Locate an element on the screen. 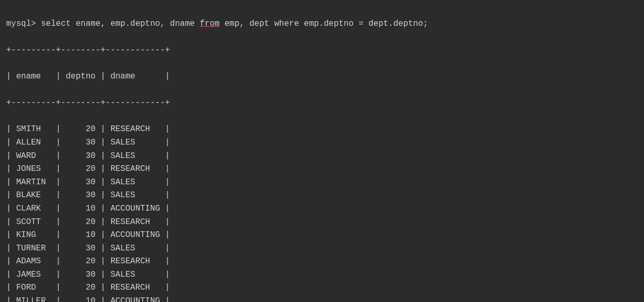 This screenshot has height=302, width=644. table-header: | ename | deptno | dname | is located at coordinates (88, 76).